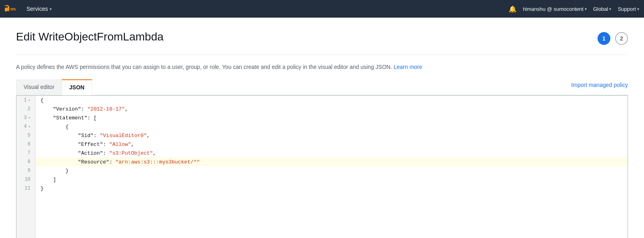 Image resolution: width=644 pixels, height=238 pixels. What do you see at coordinates (42, 188) in the screenshot?
I see `code-content-11: }` at bounding box center [42, 188].